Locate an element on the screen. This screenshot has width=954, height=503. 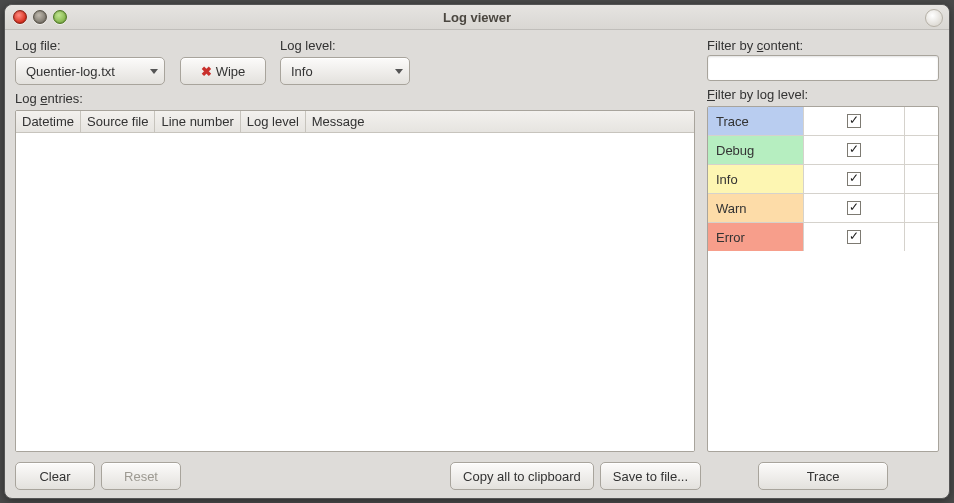
reset-button: Reset is located at coordinates (141, 476).